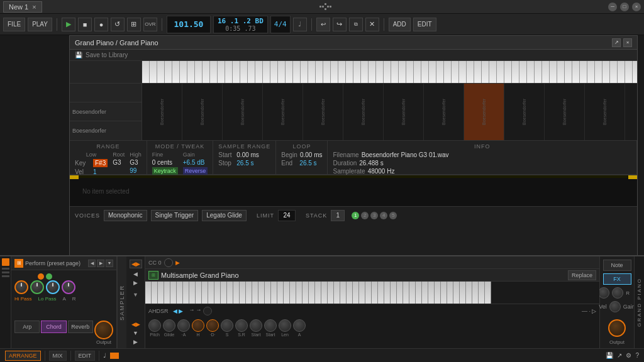 The image size is (644, 362). Describe the element at coordinates (6, 262) in the screenshot. I see `channel-icon` at that location.